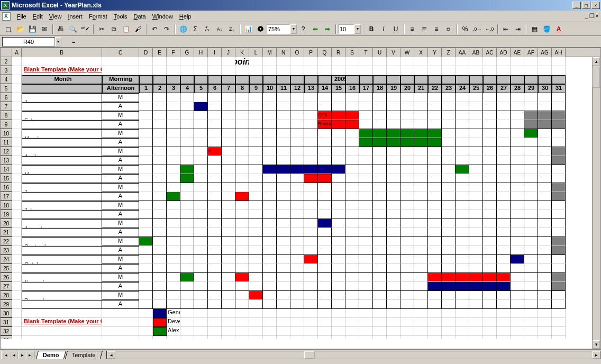  What do you see at coordinates (183, 29) in the screenshot?
I see `hyperlink-icon: 🌐` at bounding box center [183, 29].